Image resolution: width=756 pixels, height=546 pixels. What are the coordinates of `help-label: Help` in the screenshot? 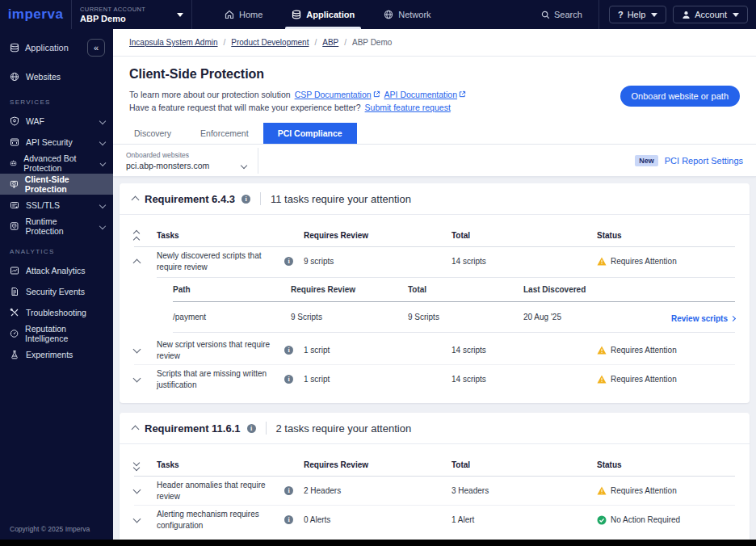 It's located at (636, 15).